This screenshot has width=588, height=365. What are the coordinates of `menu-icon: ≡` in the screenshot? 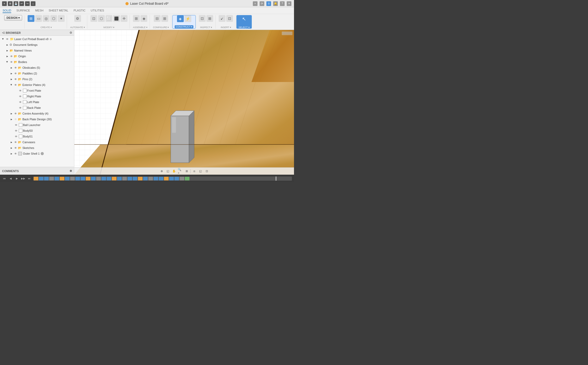 It's located at (4, 4).